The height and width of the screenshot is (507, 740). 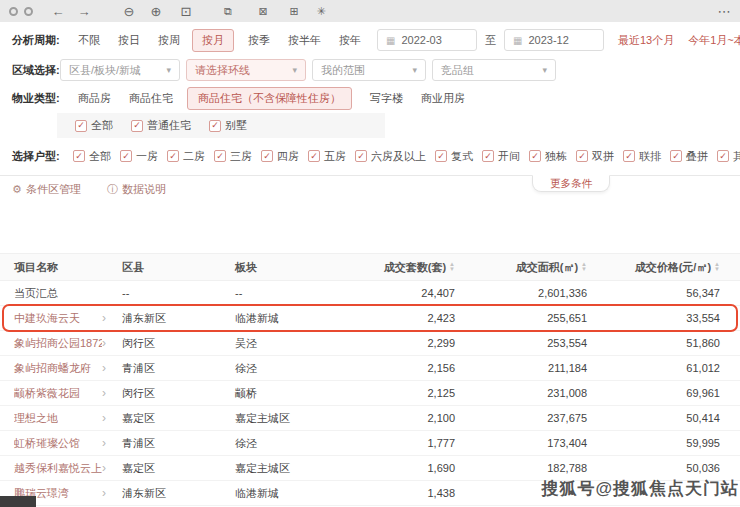 I want to click on checkbox-three-bedroom: ✓三房, so click(x=233, y=156).